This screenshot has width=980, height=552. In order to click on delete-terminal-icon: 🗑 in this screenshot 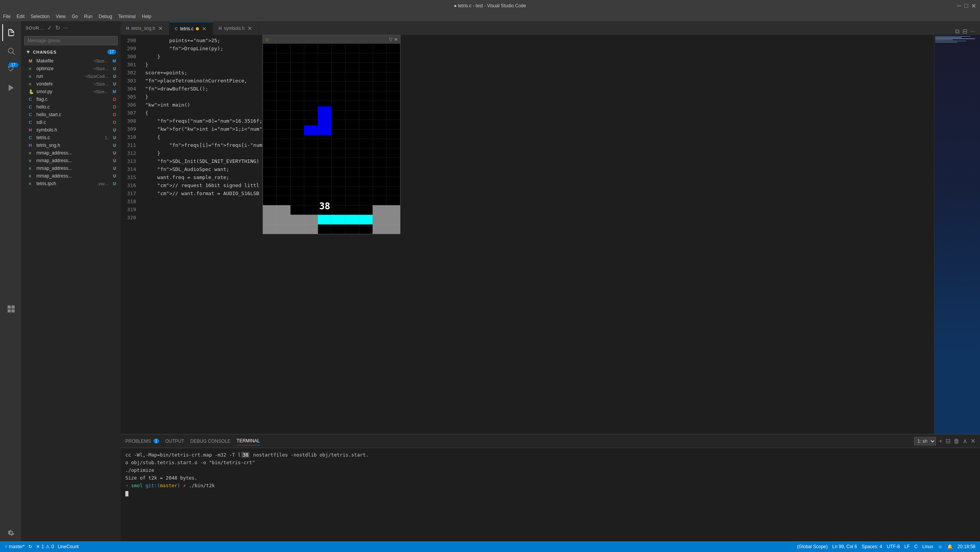, I will do `click(957, 441)`.